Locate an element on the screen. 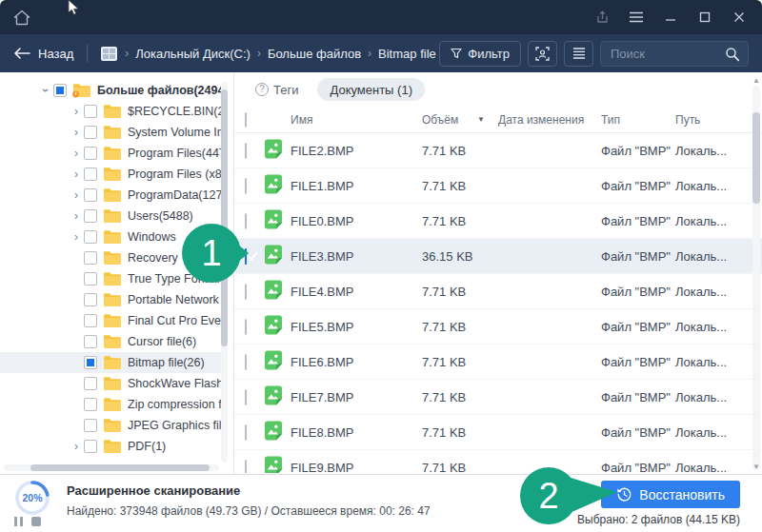 The image size is (762, 532). table-row: FILE3.BMP 36.15 KB Файл "BMP" Локаль... is located at coordinates (499, 257).